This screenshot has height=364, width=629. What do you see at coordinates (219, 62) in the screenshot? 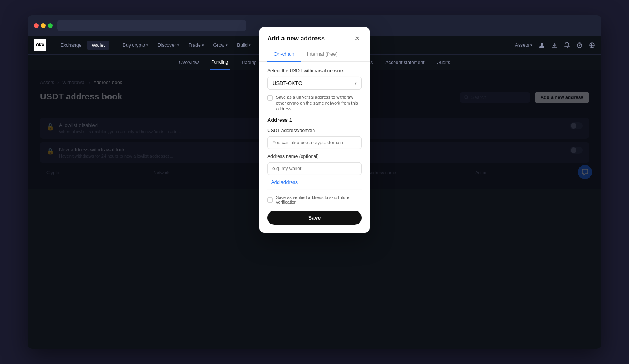
I see `subnav-funding: Funding` at bounding box center [219, 62].